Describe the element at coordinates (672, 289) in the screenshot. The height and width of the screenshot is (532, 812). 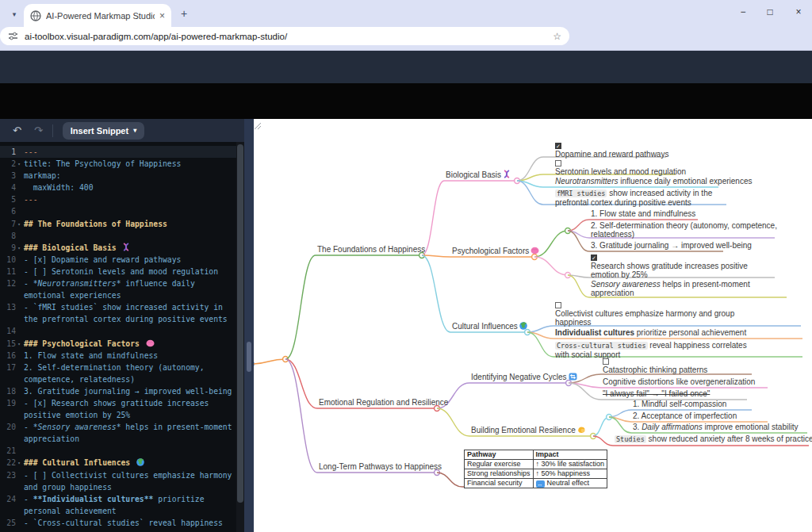
I see `mindmap-node-psy-sensory: Sensory awareness helps in present-momen…` at that location.